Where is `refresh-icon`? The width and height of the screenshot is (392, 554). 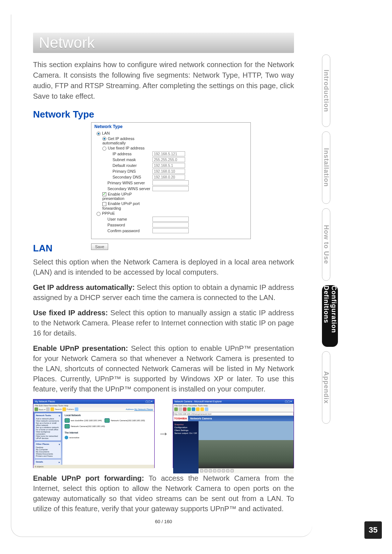 refresh-icon is located at coordinates (189, 409).